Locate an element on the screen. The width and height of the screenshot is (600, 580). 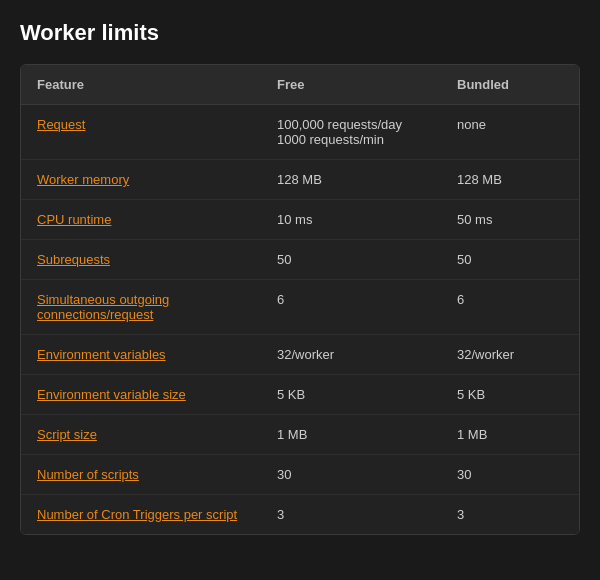
bundled-cell-6: 5 KB is located at coordinates (510, 395).